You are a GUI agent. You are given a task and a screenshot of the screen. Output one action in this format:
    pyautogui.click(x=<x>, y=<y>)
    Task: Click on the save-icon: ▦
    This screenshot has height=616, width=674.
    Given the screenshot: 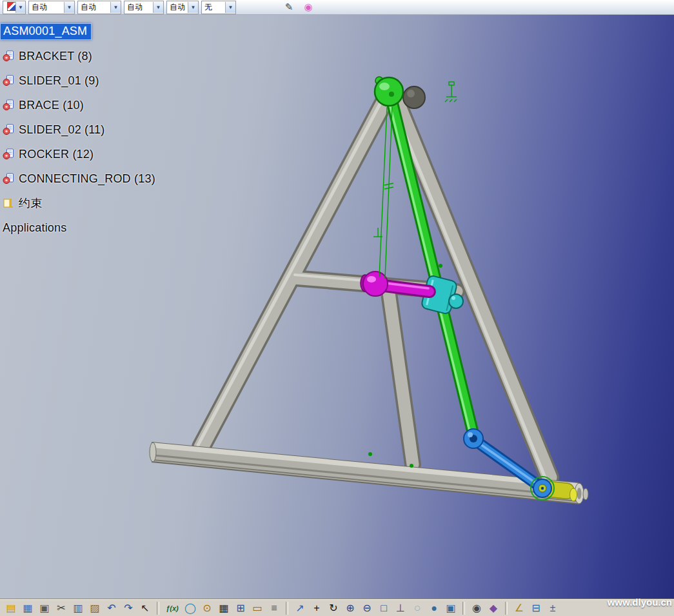 What is the action you would take?
    pyautogui.click(x=28, y=608)
    